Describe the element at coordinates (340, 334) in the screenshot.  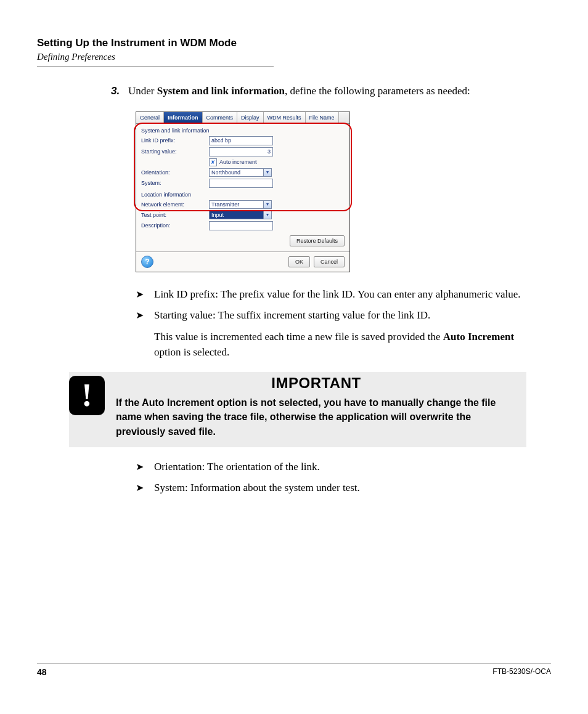
I see `bullet-text: Starting value: The suffix increment sta…` at that location.